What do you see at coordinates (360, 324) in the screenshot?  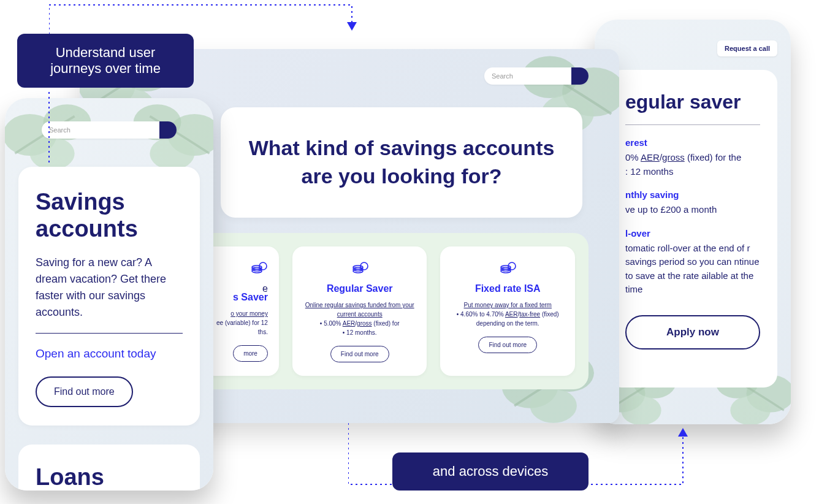 I see `product-card-bullet: • 5.00% AER/gross (fixed) for` at bounding box center [360, 324].